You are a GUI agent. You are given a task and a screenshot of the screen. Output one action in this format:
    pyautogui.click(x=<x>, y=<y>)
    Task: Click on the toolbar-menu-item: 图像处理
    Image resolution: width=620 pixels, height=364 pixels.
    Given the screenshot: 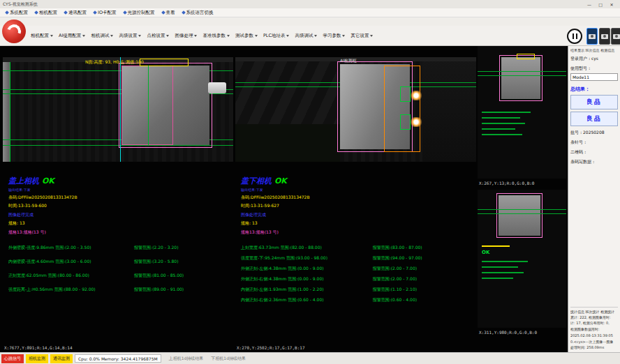 What is the action you would take?
    pyautogui.click(x=186, y=36)
    